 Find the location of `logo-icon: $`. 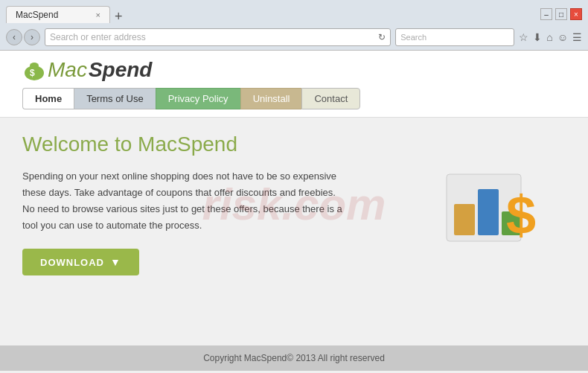

logo-icon: $ is located at coordinates (34, 70).